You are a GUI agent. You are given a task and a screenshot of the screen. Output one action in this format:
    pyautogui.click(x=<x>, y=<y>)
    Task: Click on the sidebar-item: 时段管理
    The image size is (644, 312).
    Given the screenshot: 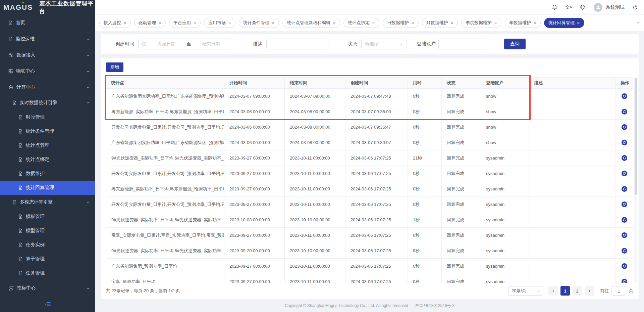 What is the action you would take?
    pyautogui.click(x=48, y=117)
    